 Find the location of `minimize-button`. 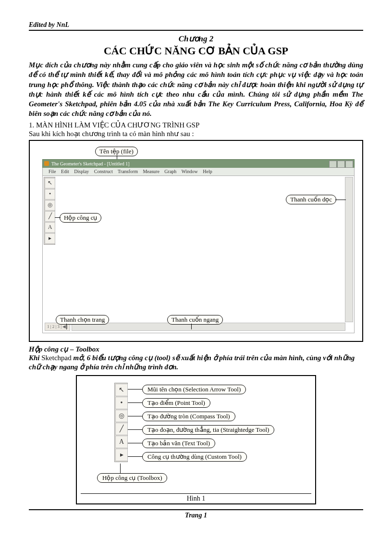

minimize-button is located at coordinates (333, 164).